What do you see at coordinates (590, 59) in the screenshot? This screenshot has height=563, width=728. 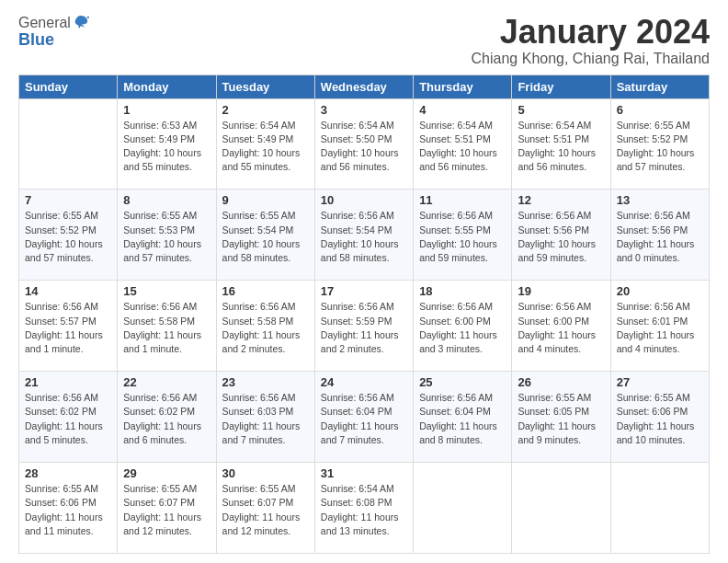 I see `location-title: Chiang Khong, Chiang Rai, Thailand` at bounding box center [590, 59].